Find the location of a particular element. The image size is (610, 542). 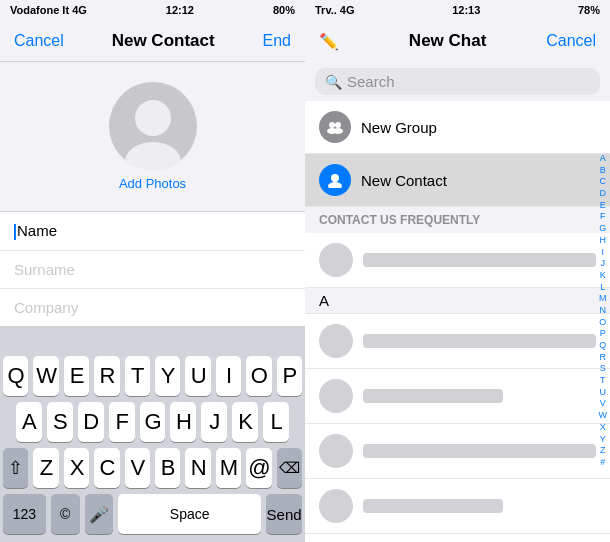

new-contact-item: New Contact is located at coordinates (458, 180).